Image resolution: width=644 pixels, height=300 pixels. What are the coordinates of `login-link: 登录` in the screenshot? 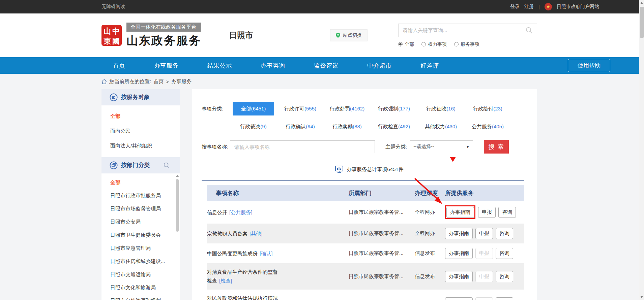 It's located at (515, 7).